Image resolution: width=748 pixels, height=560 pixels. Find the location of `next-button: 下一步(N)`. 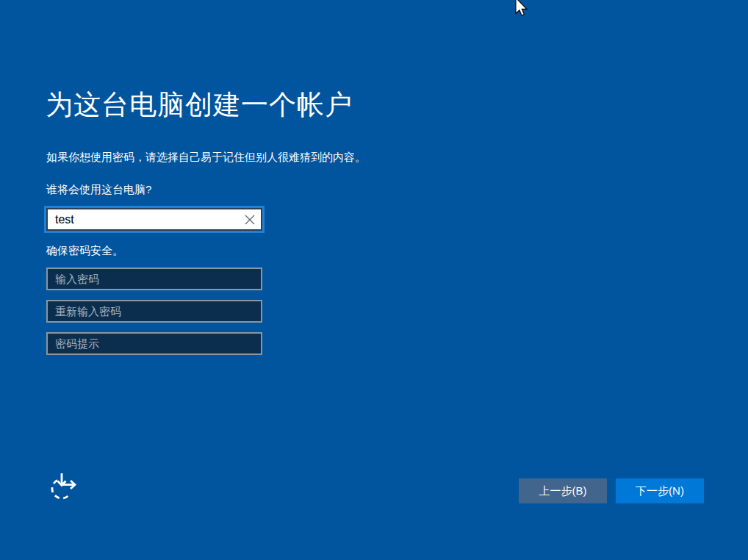

next-button: 下一步(N) is located at coordinates (660, 491).